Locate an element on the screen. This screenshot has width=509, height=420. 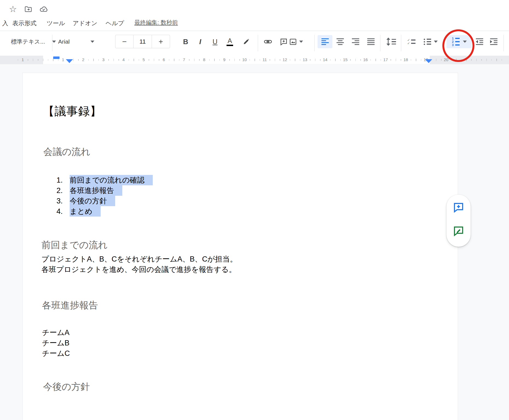
ruler-number: 17 is located at coordinates (386, 60).